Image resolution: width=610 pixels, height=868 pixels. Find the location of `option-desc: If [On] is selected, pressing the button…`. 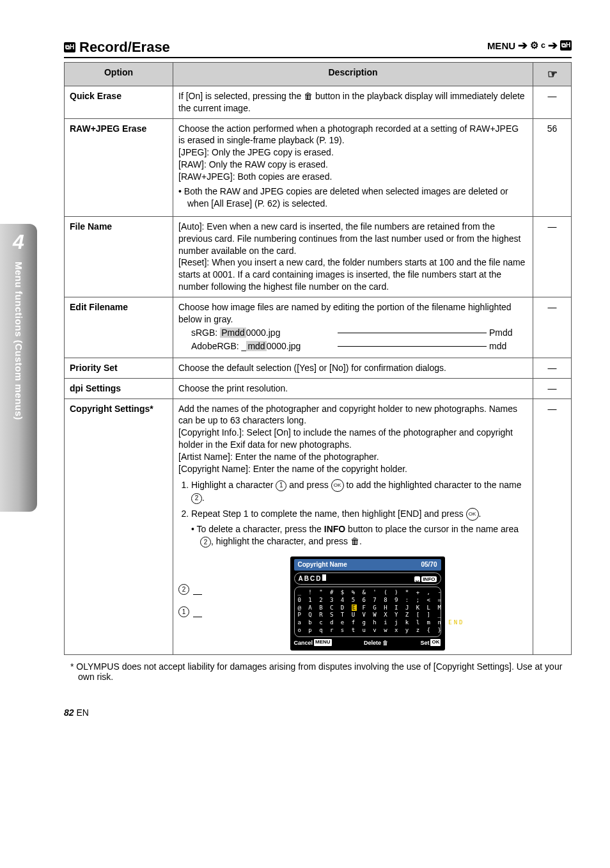

option-desc: If [On] is selected, pressing the button… is located at coordinates (353, 102).